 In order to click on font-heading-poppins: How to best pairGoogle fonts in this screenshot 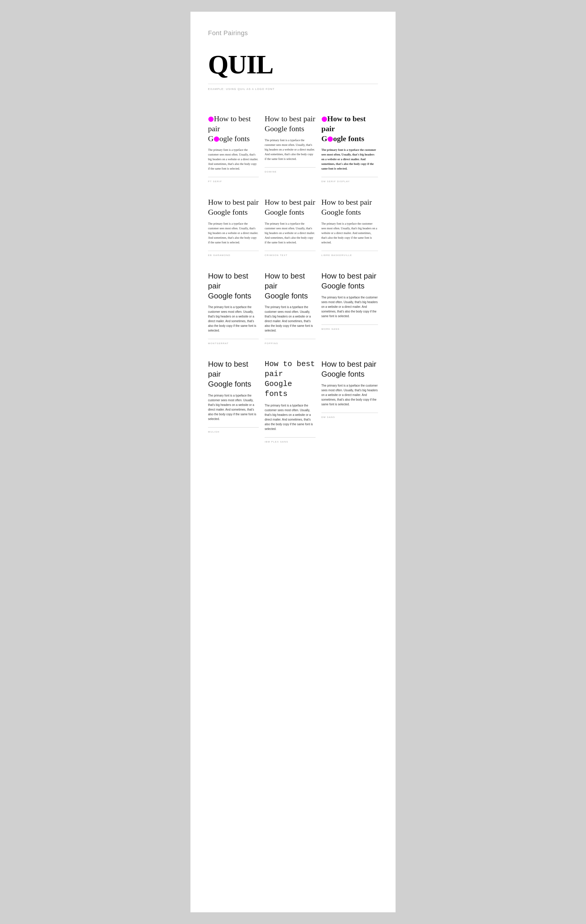, I will do `click(290, 286)`.